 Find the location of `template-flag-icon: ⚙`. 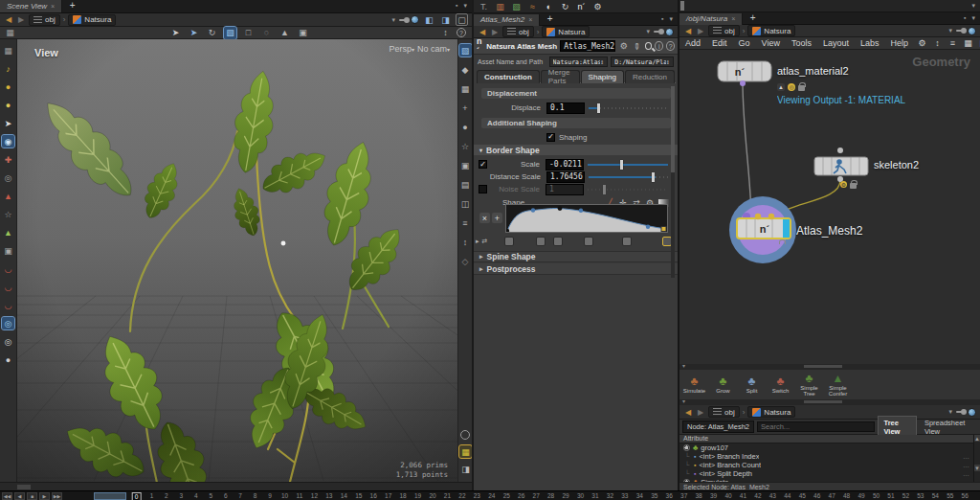

template-flag-icon: ⚙ is located at coordinates (844, 184).